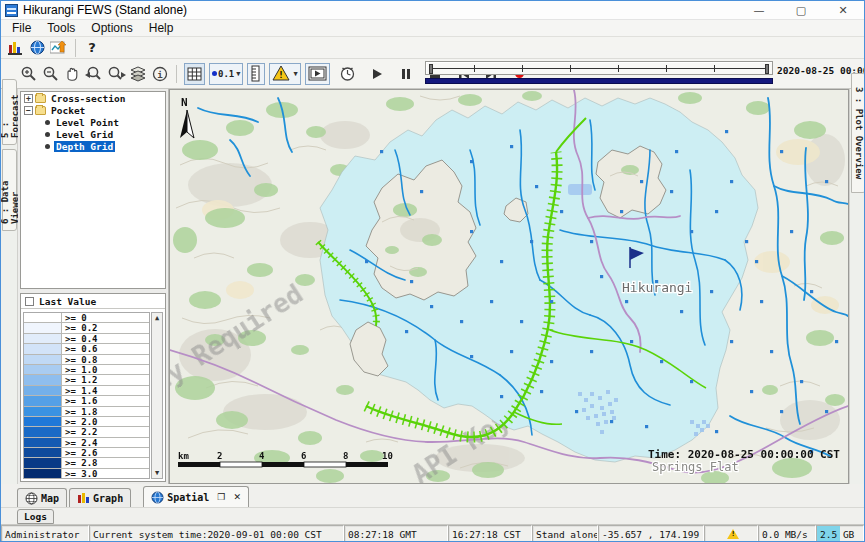 Image resolution: width=865 pixels, height=542 pixels. Describe the element at coordinates (86, 391) in the screenshot. I see `legend-row: >= 1.4` at that location.